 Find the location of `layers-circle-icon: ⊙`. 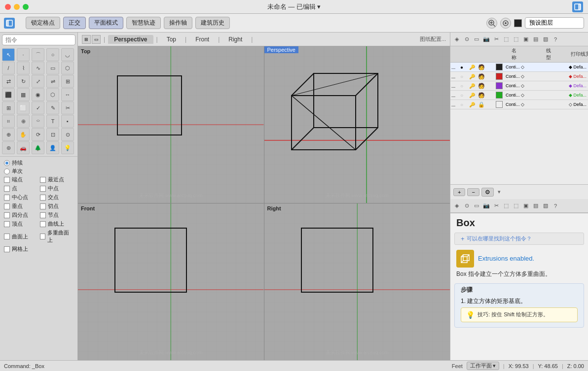

layers-circle-icon: ⊙ is located at coordinates (467, 39).